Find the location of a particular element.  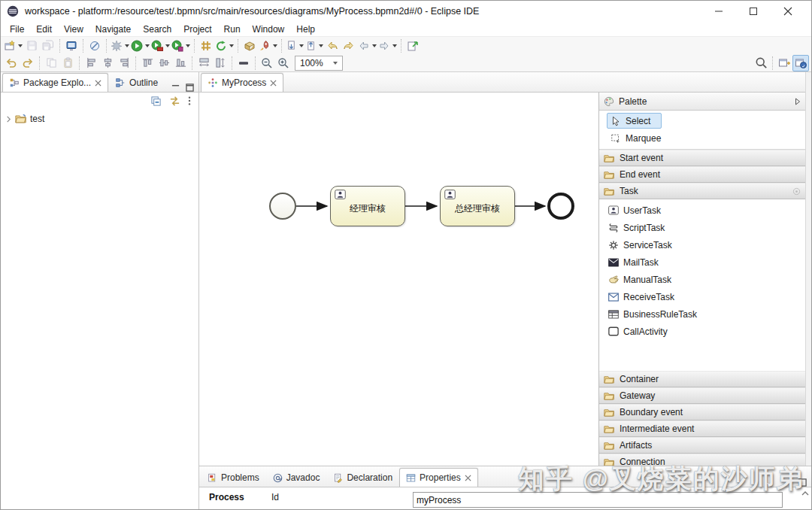

id-input is located at coordinates (598, 499).